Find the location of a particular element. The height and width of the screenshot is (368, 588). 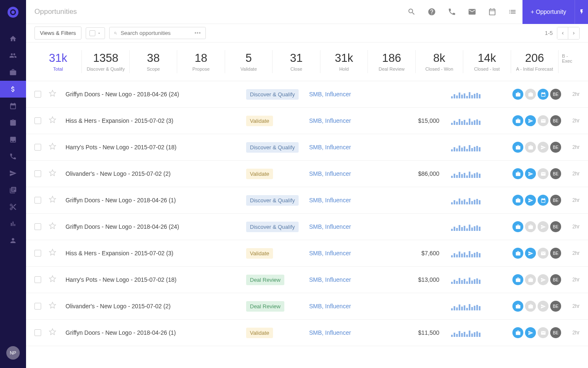

opportunity-row: Hiss & Hers - Expansion - 2015-07-02 (3)… is located at coordinates (307, 253).